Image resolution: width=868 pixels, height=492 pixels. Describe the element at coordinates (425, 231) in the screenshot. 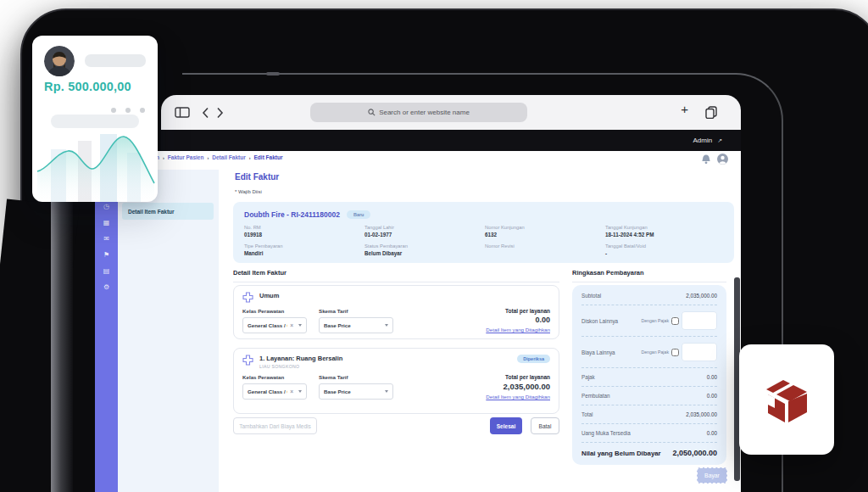

I see `patient-field: Tanggal Lahir01-02-1977` at that location.